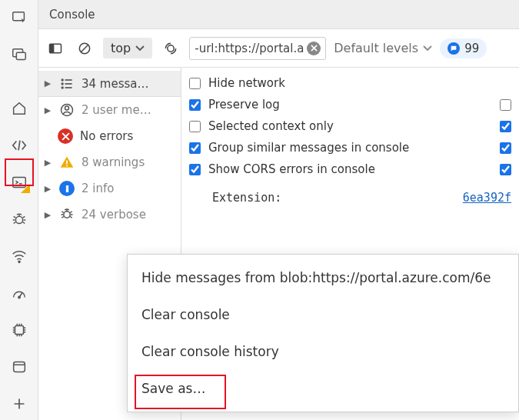 This screenshot has width=519, height=420. Describe the element at coordinates (351, 148) in the screenshot. I see `setting-group-similar: Group similar messages in console` at that location.